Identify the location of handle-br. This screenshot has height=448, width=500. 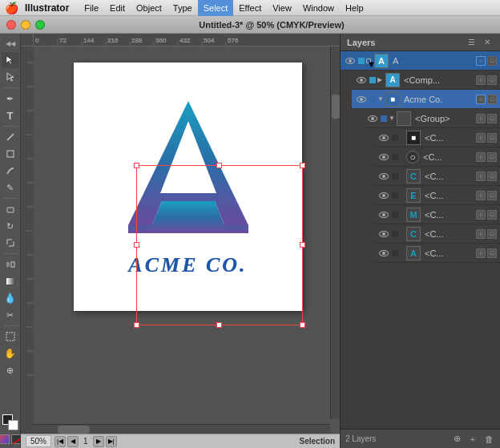
(303, 325).